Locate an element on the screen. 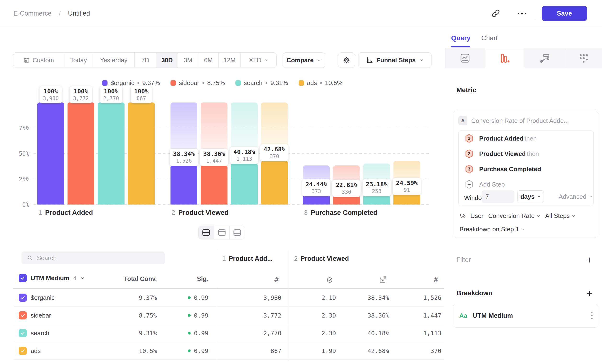 This screenshot has height=364, width=602. table-row: sidebar8.75%0.993,7722.3D38.36%1,447 is located at coordinates (222, 315).